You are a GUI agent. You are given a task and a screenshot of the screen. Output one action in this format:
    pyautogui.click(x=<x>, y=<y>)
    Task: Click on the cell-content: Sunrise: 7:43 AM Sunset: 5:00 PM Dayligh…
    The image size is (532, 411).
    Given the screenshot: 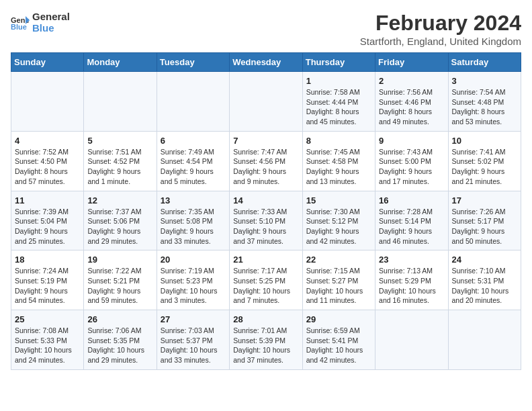 What is the action you would take?
    pyautogui.click(x=411, y=167)
    